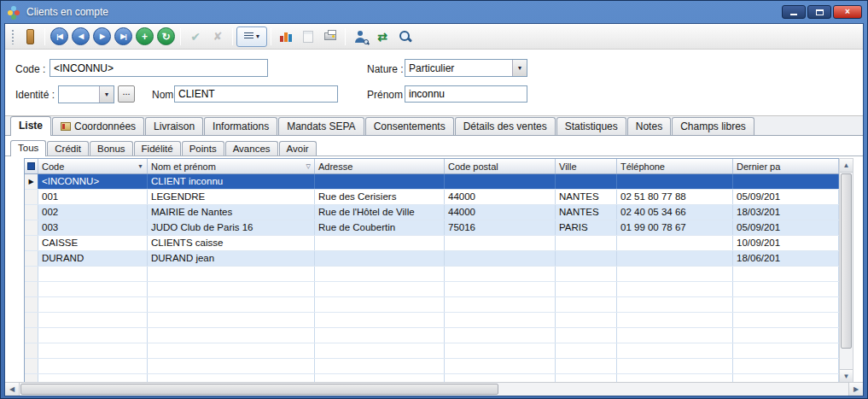 This screenshot has height=399, width=868. What do you see at coordinates (308, 37) in the screenshot?
I see `document-button` at bounding box center [308, 37].